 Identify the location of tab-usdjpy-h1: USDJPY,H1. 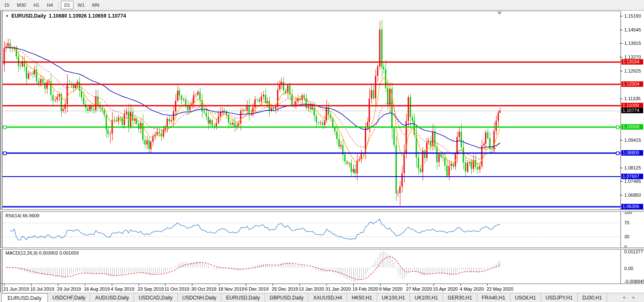
(560, 298).